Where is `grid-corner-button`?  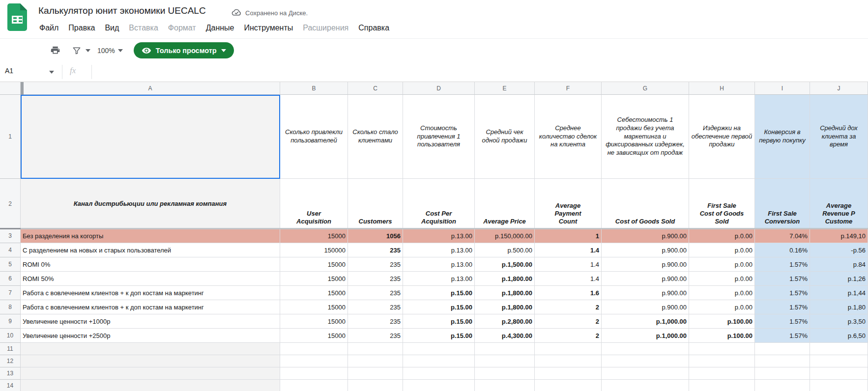
grid-corner-button is located at coordinates (10, 88).